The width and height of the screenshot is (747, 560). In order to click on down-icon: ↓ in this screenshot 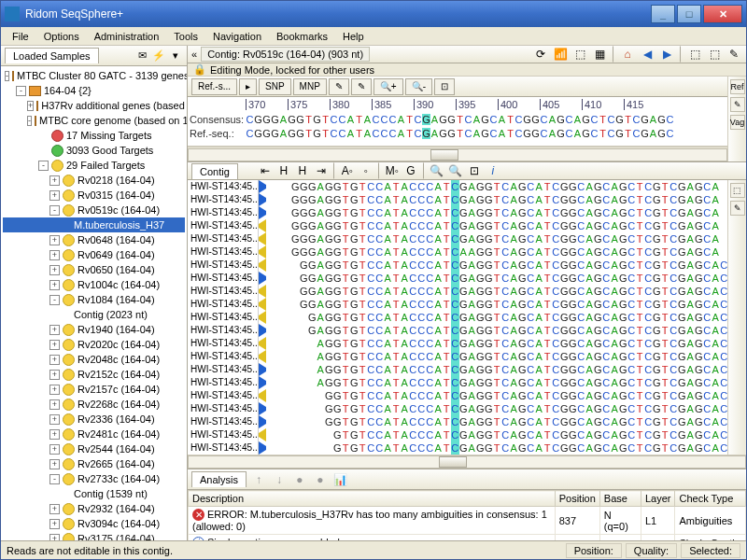, I will do `click(279, 480)`.